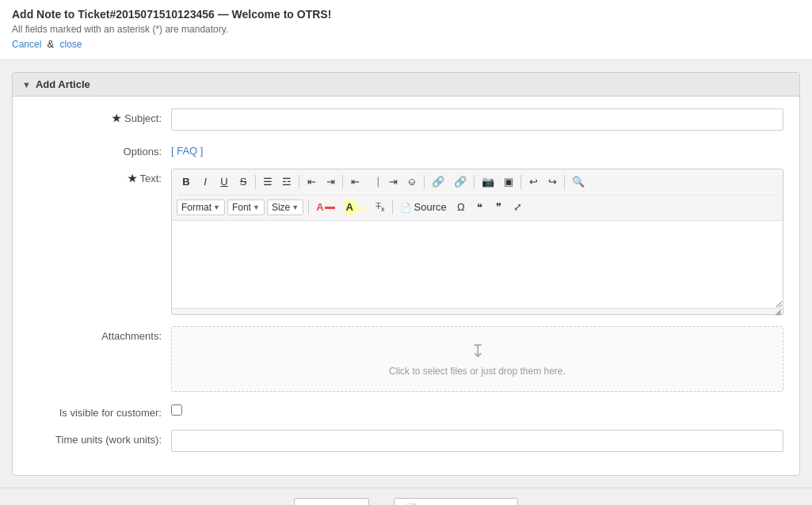 The width and height of the screenshot is (812, 505). I want to click on link-button: 🔗, so click(438, 182).